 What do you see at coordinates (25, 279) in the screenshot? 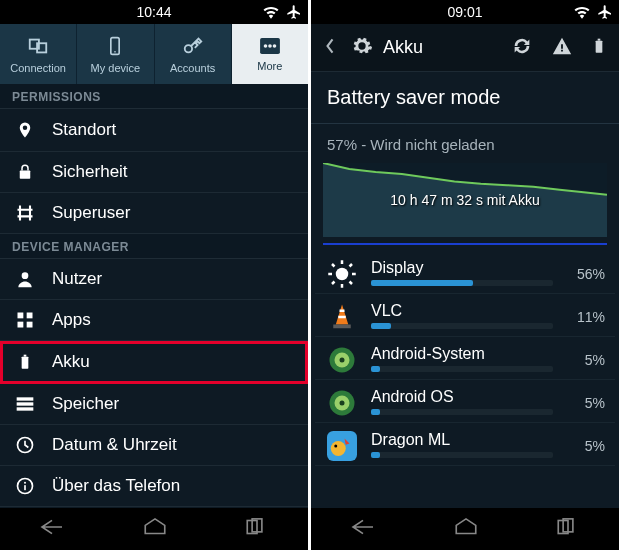
I see `user-icon` at bounding box center [25, 279].